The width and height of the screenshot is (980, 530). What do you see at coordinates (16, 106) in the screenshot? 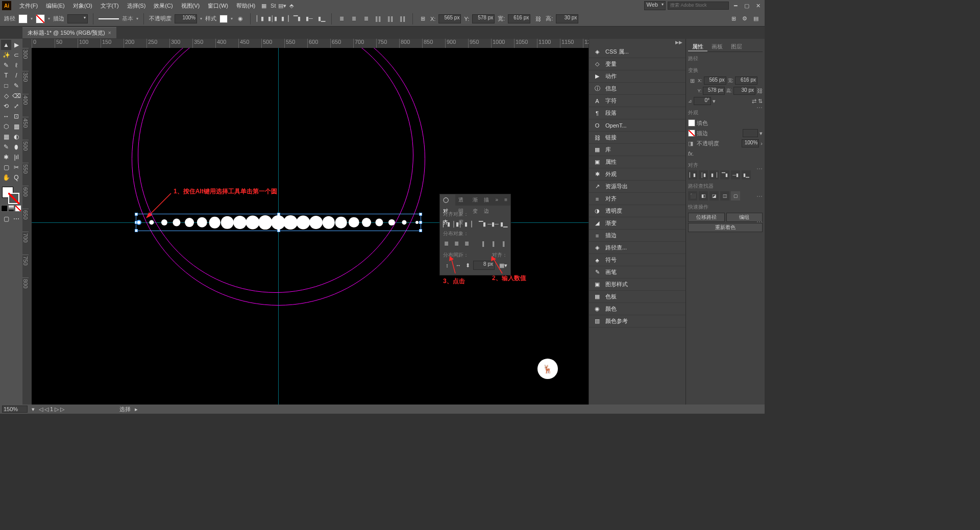
I see `scale-tool: ⤢` at bounding box center [16, 106].